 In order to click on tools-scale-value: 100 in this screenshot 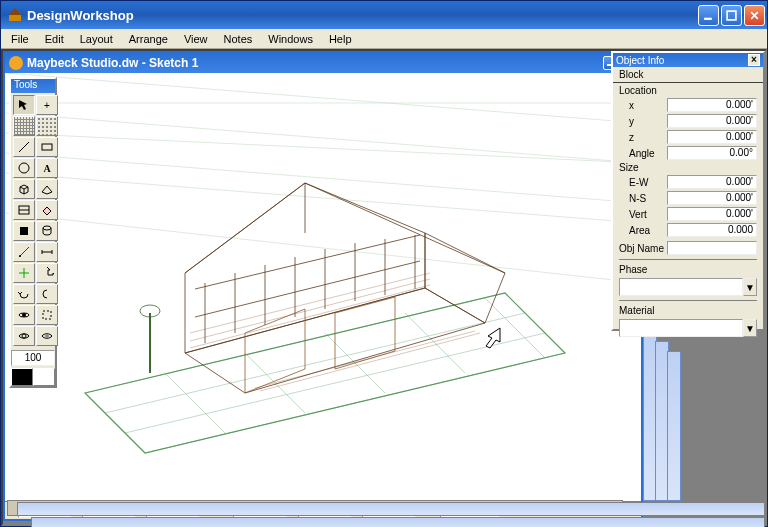, I will do `click(33, 358)`.